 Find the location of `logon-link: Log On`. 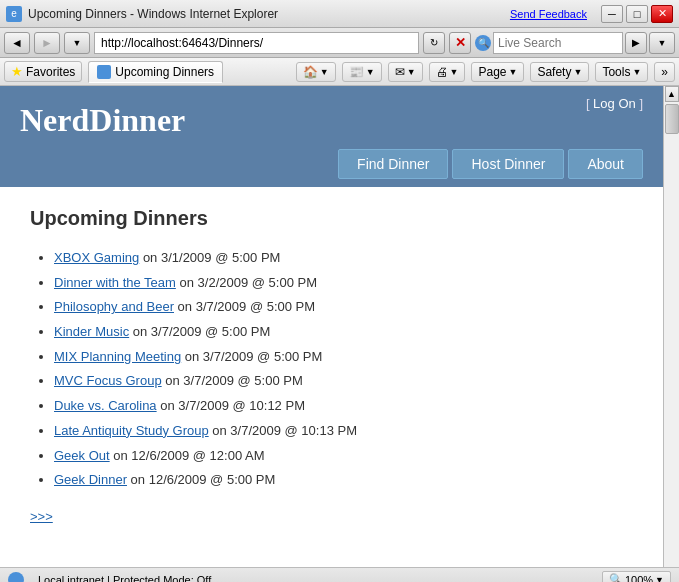

logon-link: Log On is located at coordinates (614, 104).